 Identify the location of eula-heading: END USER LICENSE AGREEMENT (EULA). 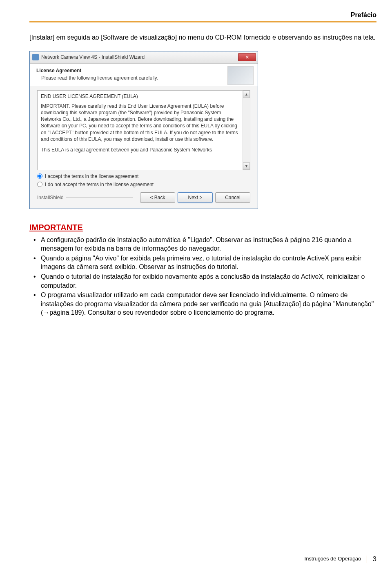
(141, 96).